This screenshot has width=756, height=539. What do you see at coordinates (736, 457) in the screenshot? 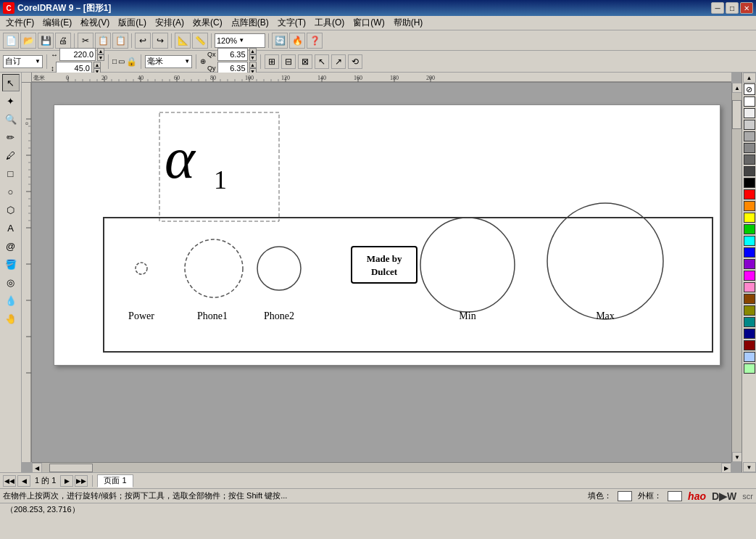
I see `scroll-down-button: ▼` at bounding box center [736, 457].